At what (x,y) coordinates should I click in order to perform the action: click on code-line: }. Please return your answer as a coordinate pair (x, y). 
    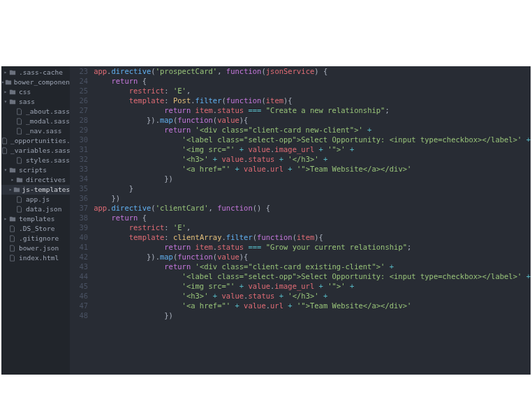
    Looking at the image, I should click on (312, 188).